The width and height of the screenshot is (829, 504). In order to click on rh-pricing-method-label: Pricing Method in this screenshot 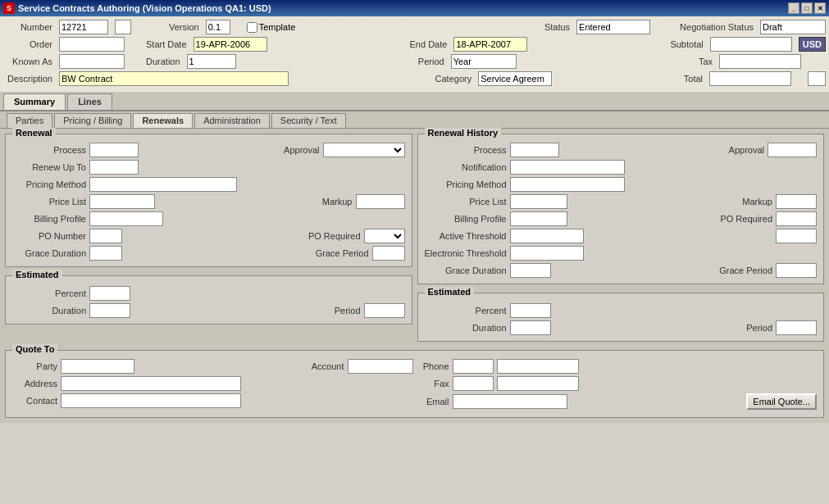, I will do `click(466, 184)`.